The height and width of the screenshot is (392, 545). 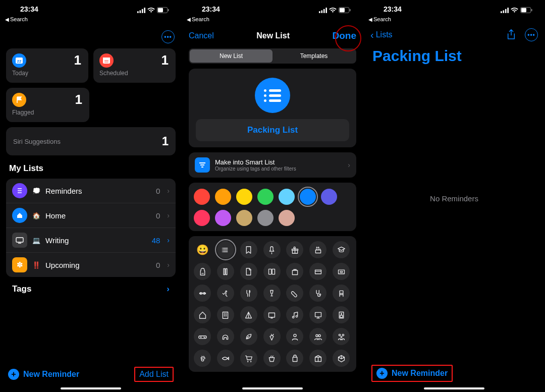 I want to click on cellular-icon, so click(x=323, y=10).